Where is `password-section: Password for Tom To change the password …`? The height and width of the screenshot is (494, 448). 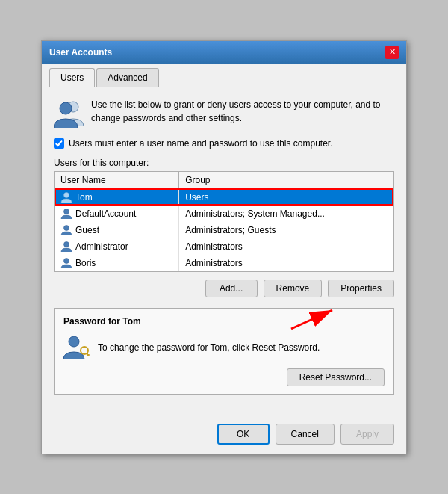 password-section: Password for Tom To change the password … is located at coordinates (224, 351).